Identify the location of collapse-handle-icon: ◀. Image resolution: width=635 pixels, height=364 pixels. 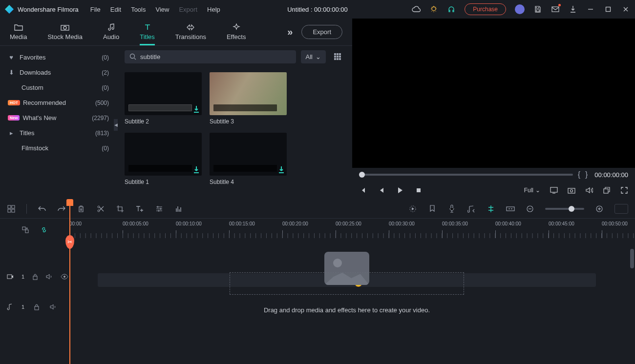
(116, 125).